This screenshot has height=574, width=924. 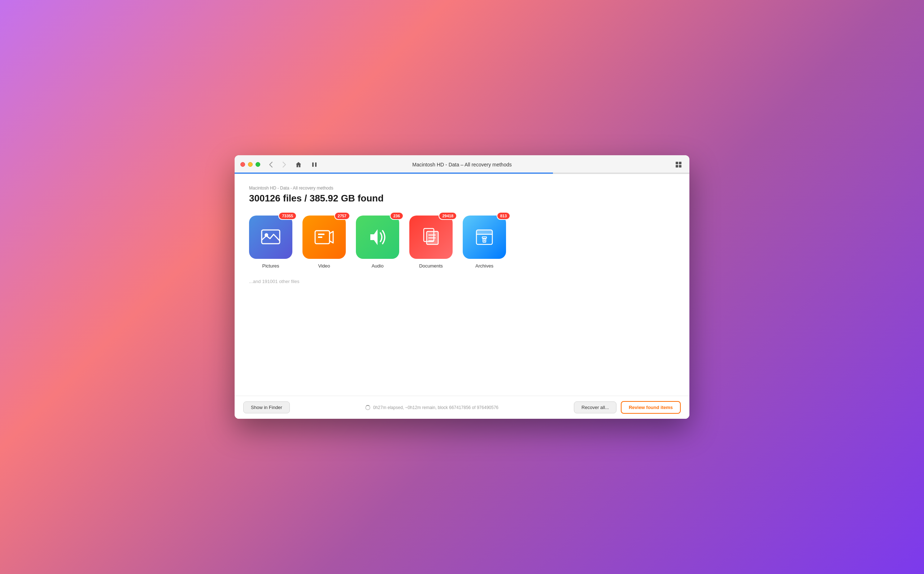 I want to click on forward-button, so click(x=284, y=165).